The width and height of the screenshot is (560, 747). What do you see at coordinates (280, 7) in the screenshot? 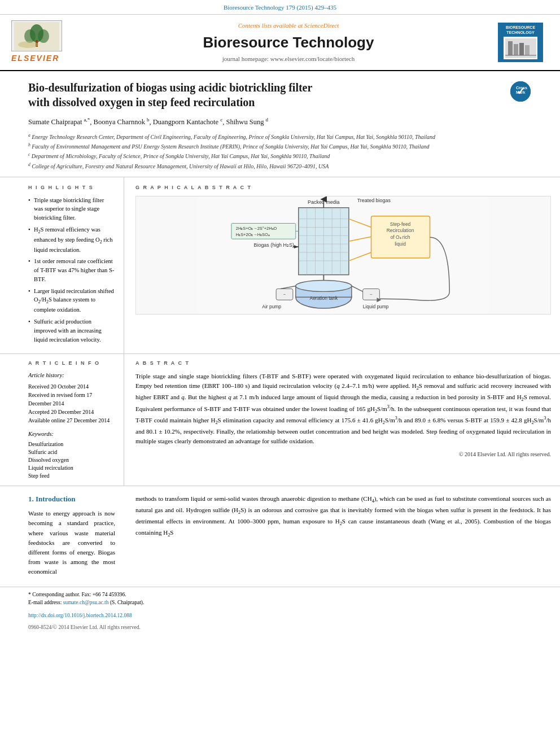
I see `volume-label: Bioresource Technology 179 (2015) 429–43…` at bounding box center [280, 7].